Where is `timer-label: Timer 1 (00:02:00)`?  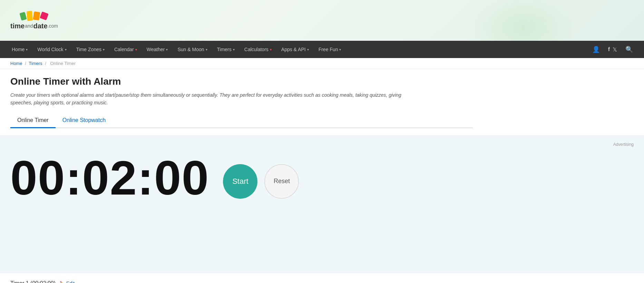 timer-label: Timer 1 (00:02:00) is located at coordinates (33, 282).